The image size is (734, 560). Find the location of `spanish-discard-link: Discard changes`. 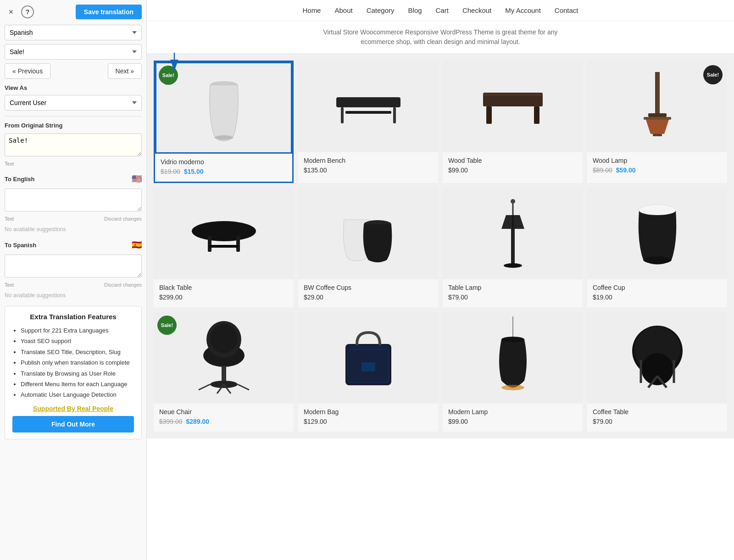

spanish-discard-link: Discard changes is located at coordinates (123, 285).